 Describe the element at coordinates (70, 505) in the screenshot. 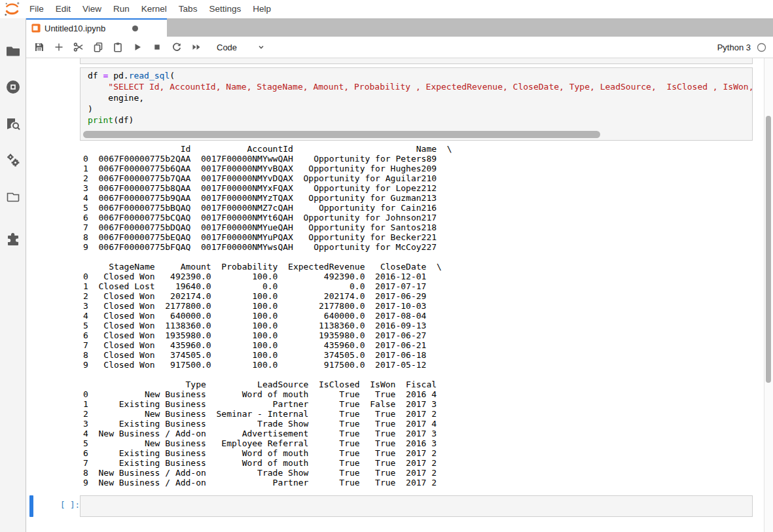

I see `empty-input-prompt: [ ]:` at that location.